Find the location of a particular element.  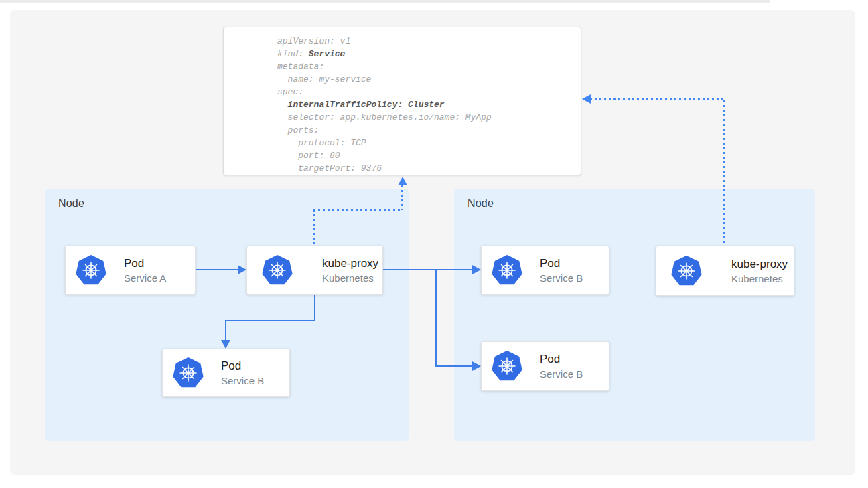

pod-service-a-card: Pod Service A is located at coordinates (130, 270).